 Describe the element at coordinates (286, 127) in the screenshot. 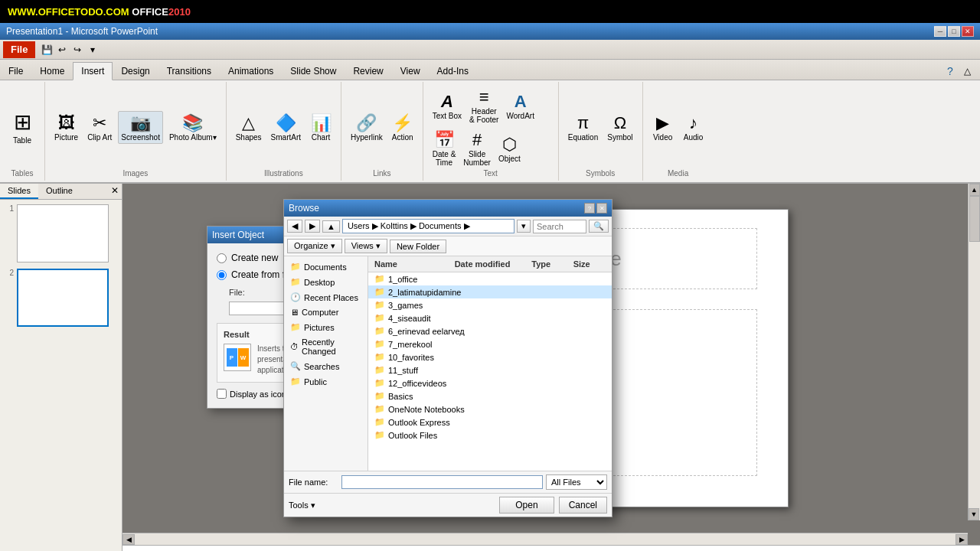

I see `smartart-button: 🔷 SmartArt` at that location.